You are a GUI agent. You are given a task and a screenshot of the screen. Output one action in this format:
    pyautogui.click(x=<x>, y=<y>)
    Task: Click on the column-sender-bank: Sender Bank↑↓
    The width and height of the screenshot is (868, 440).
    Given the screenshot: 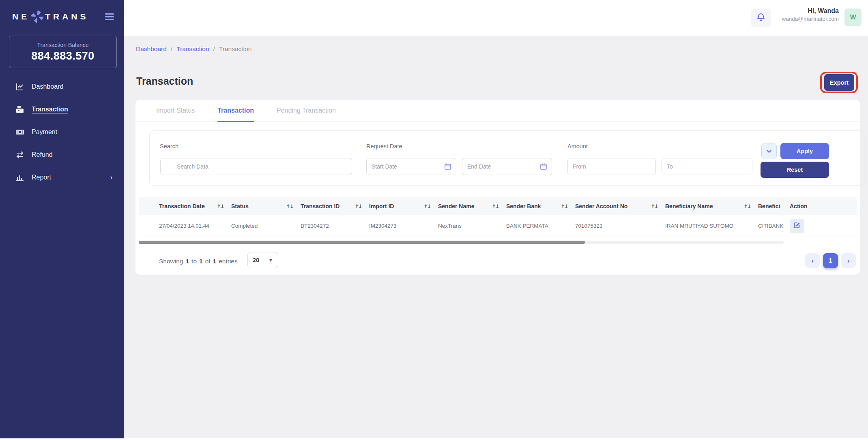 What is the action you would take?
    pyautogui.click(x=541, y=206)
    